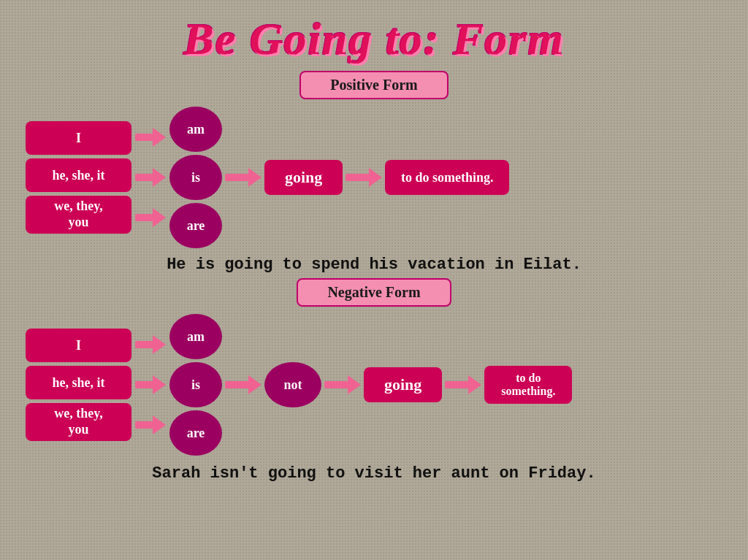 The width and height of the screenshot is (748, 560). I want to click on going-box-negative: going, so click(403, 385).